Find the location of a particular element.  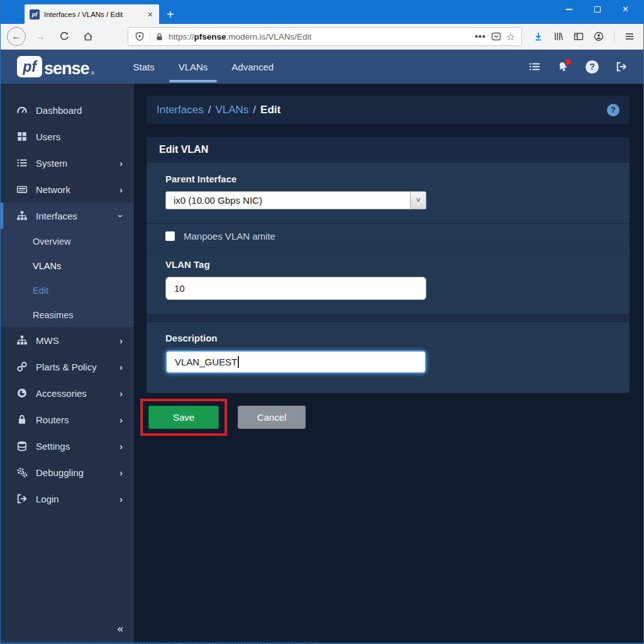

minimize-icon is located at coordinates (569, 9).